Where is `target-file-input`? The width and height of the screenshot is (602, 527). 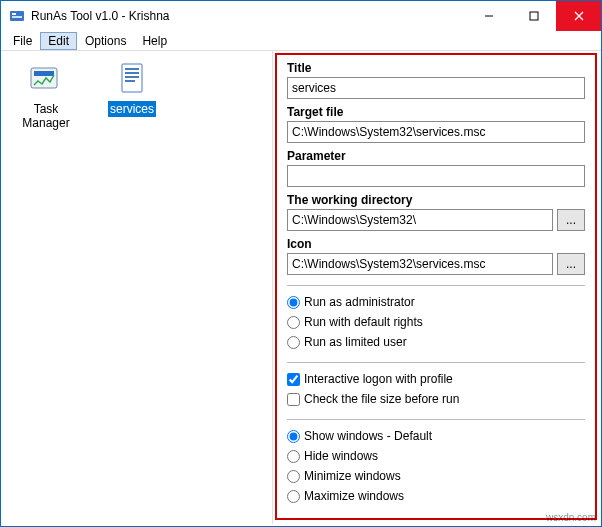 target-file-input is located at coordinates (436, 132).